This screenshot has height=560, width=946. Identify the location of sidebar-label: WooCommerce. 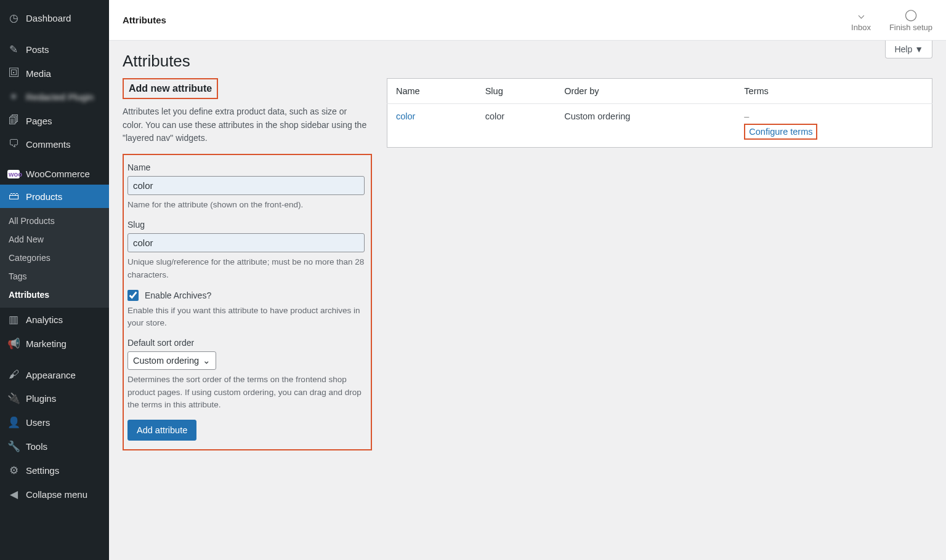
(58, 174).